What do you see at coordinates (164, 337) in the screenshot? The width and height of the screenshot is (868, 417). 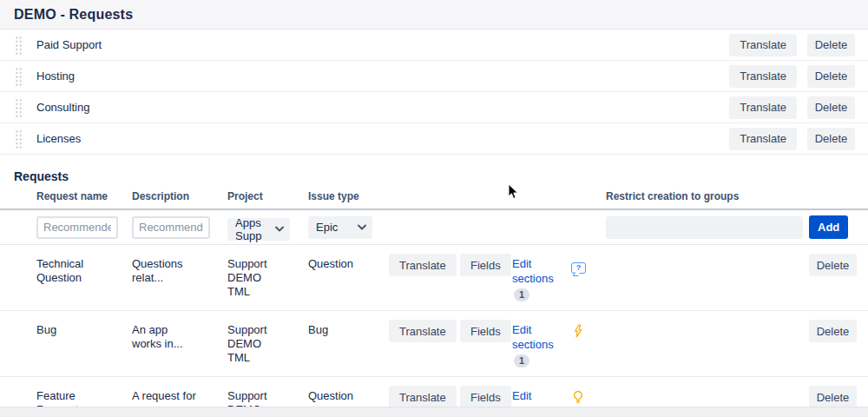 I see `request-description: An app works in...` at bounding box center [164, 337].